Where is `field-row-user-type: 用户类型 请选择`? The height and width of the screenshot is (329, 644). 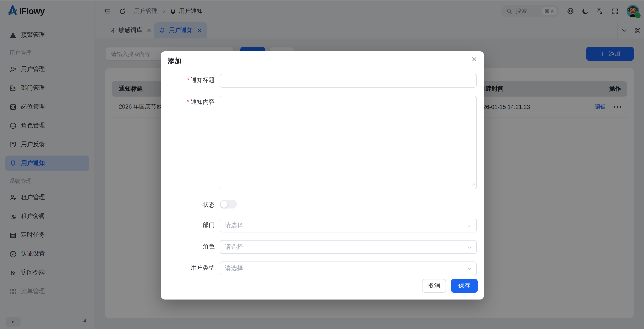 field-row-user-type: 用户类型 请选择 is located at coordinates (322, 268).